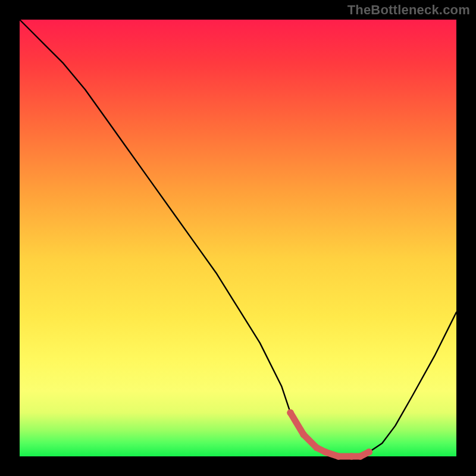 This screenshot has width=476, height=476. Describe the element at coordinates (409, 10) in the screenshot. I see `watermark-text: TheBottleneck.com` at that location.